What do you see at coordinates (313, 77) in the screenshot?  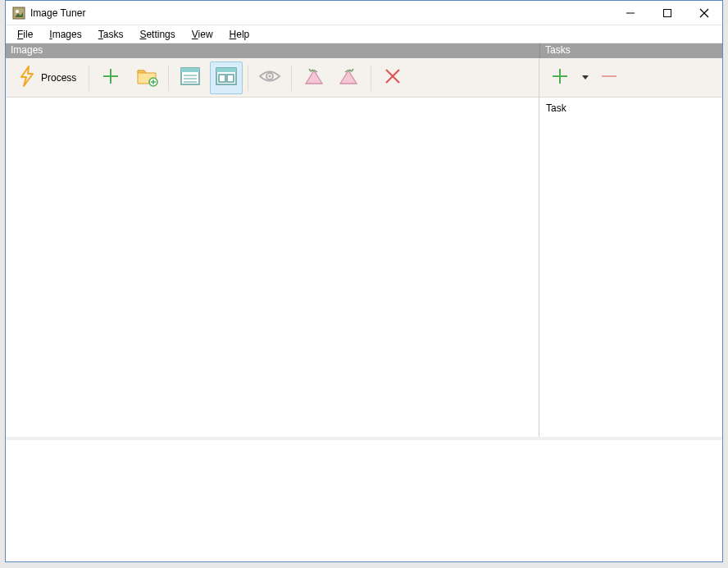 I see `rotate-left-icon` at bounding box center [313, 77].